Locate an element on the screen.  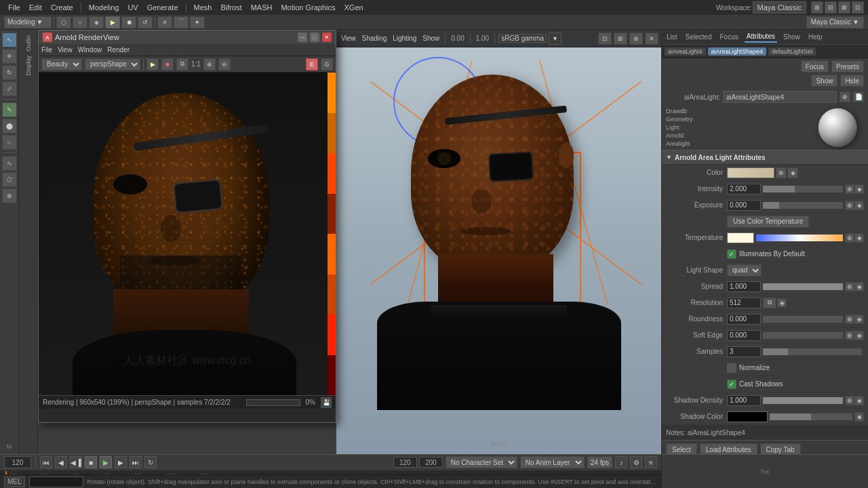
aiAreaLight-map: 📄 is located at coordinates (859, 97).